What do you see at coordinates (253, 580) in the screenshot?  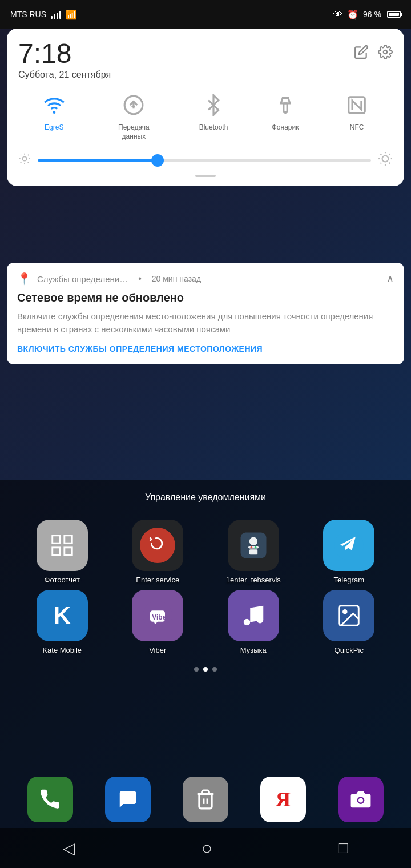 I see `1enter-label: 1enter_tehservis` at bounding box center [253, 580].